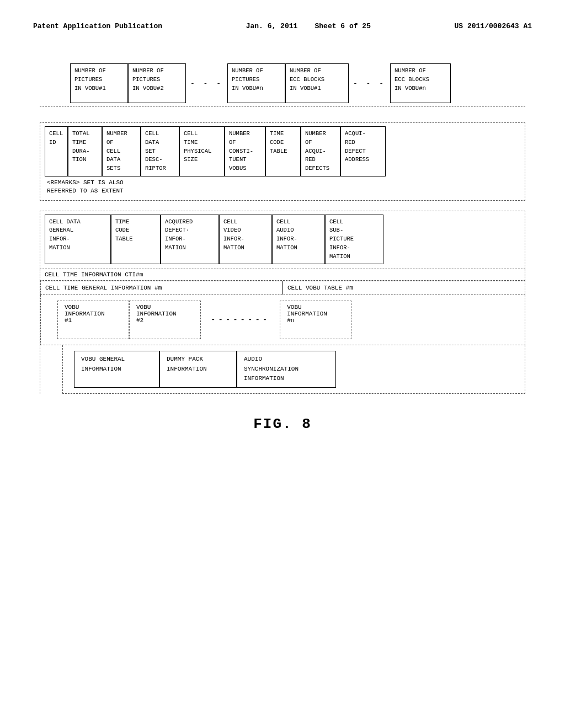 The width and height of the screenshot is (565, 728). I want to click on remarks: <REMARKS> SET IS ALSOREFERRED TO AS EXTE…, so click(282, 186).